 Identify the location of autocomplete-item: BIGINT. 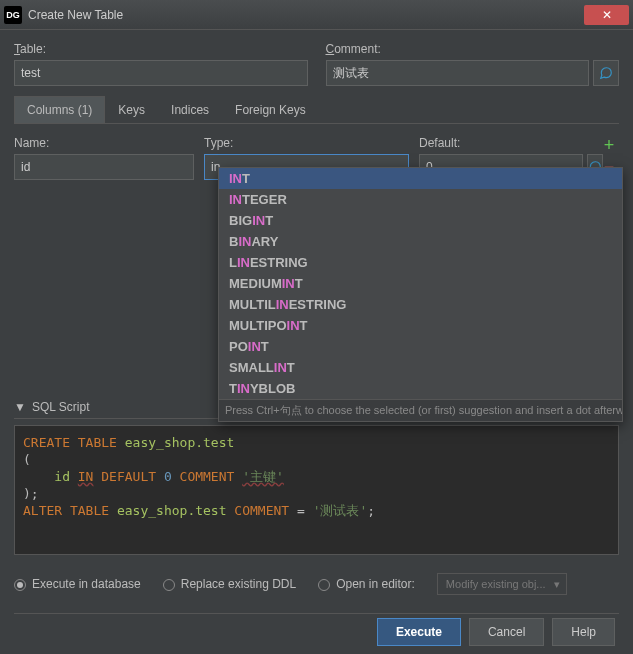
(420, 220).